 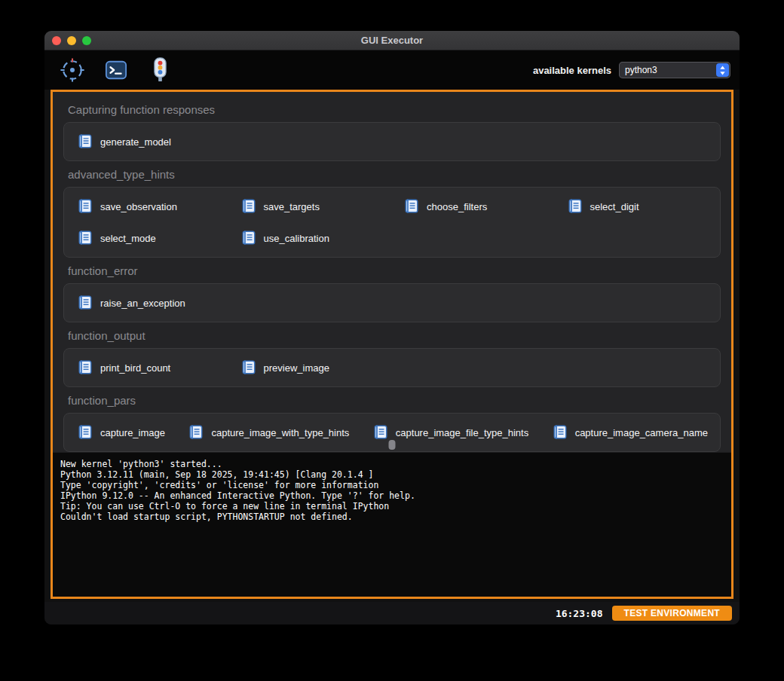 What do you see at coordinates (457, 206) in the screenshot?
I see `function-label: choose_filters` at bounding box center [457, 206].